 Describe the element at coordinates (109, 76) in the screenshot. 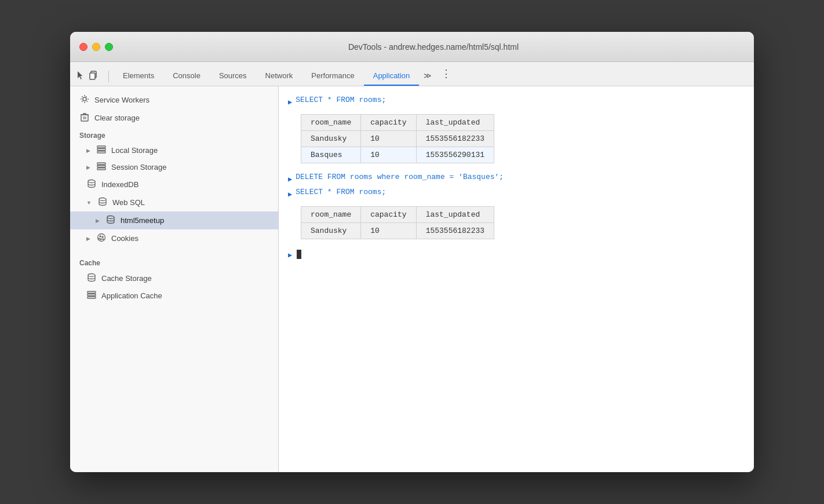

I see `tab-divider` at that location.